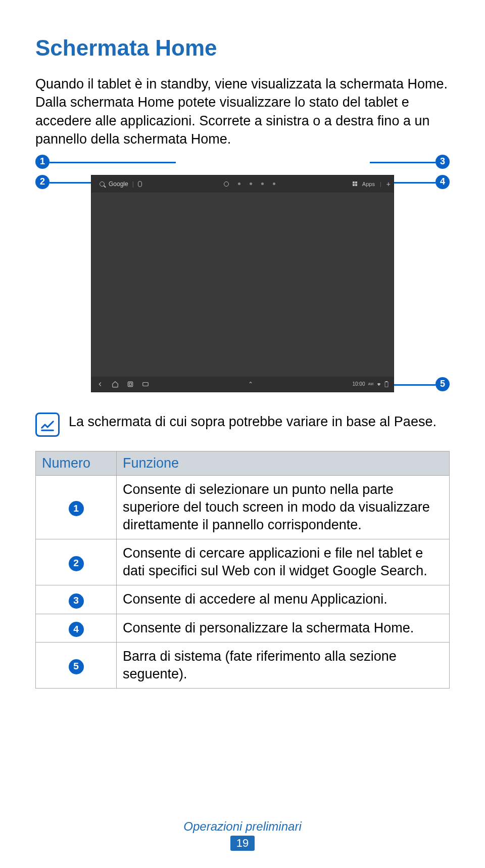  What do you see at coordinates (415, 385) in the screenshot?
I see `callout-5-line` at bounding box center [415, 385].